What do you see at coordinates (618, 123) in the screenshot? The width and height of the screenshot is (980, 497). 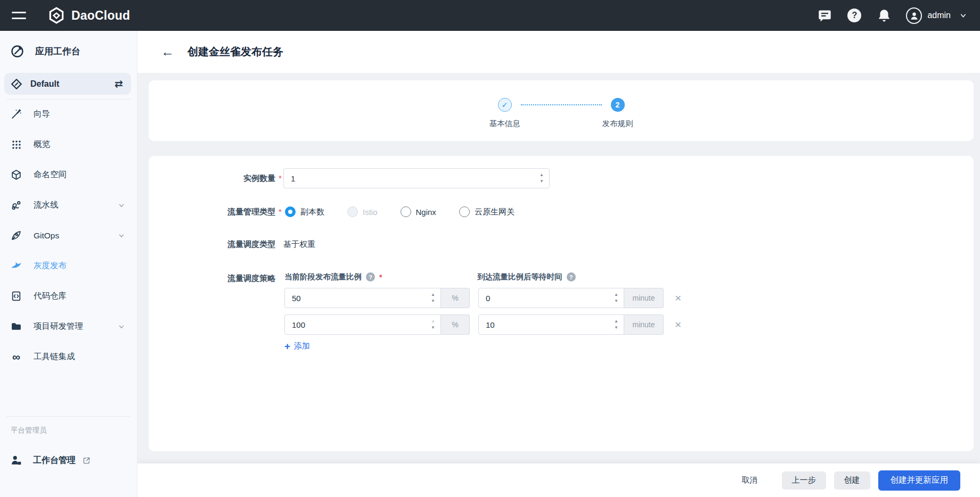 I see `step-label: 发布规则` at bounding box center [618, 123].